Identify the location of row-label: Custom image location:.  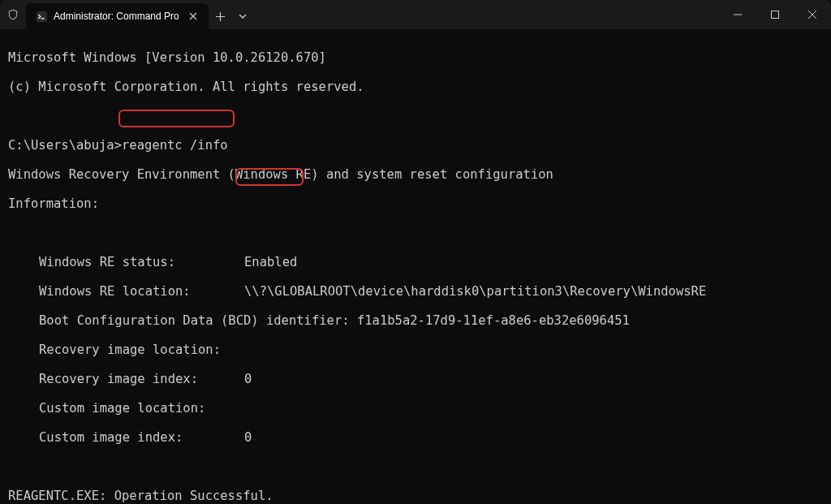
(141, 408).